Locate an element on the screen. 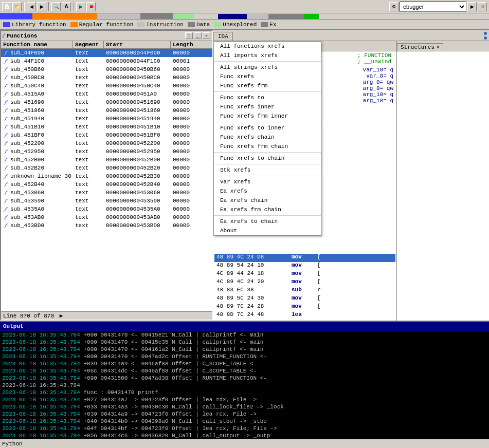 This screenshot has height=448, width=489. output-line: 2023-06-18 16:35:43.784 +040 004314b0 ->… is located at coordinates (245, 422).